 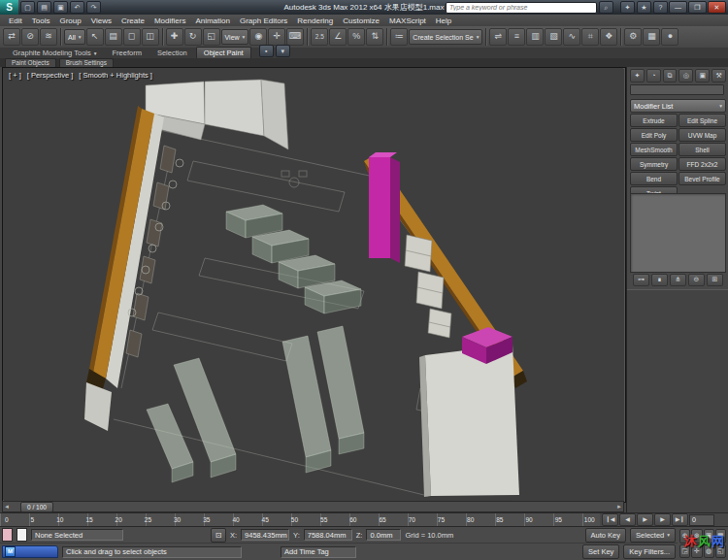 I want to click on pin-stack-icon: ⊶, so click(x=641, y=280).